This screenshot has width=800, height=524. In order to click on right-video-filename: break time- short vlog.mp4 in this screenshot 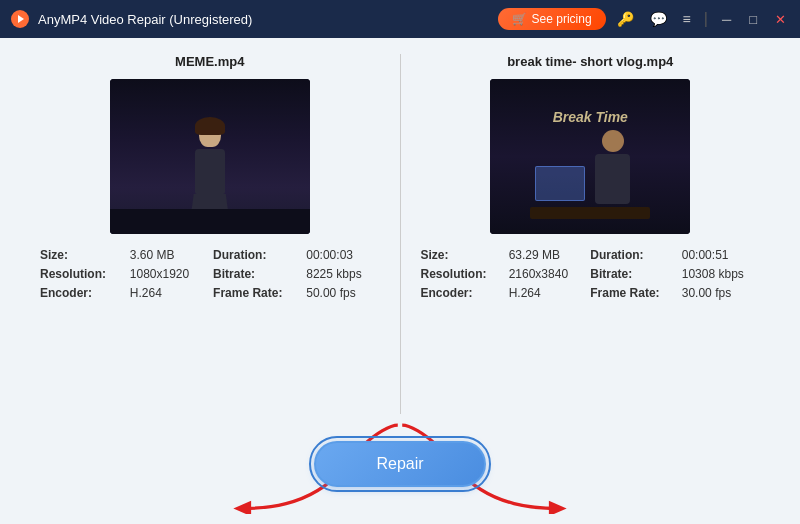, I will do `click(590, 62)`.